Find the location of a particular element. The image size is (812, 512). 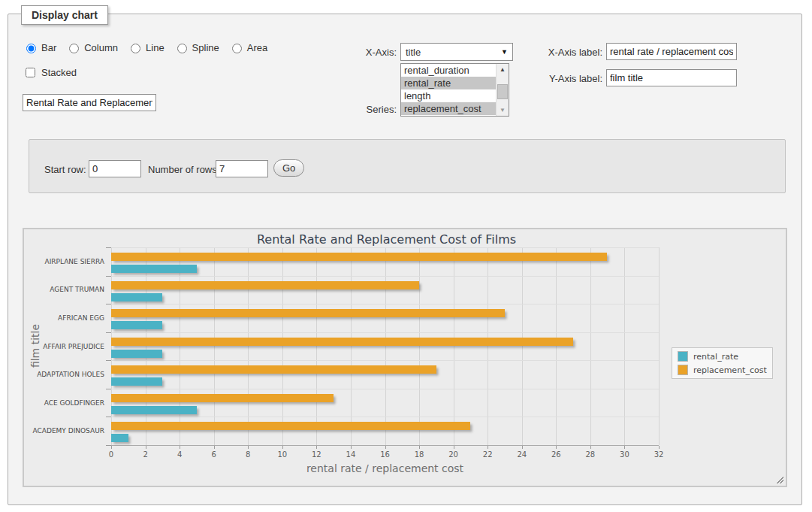

legend-swatch-replacement_cost is located at coordinates (683, 370).